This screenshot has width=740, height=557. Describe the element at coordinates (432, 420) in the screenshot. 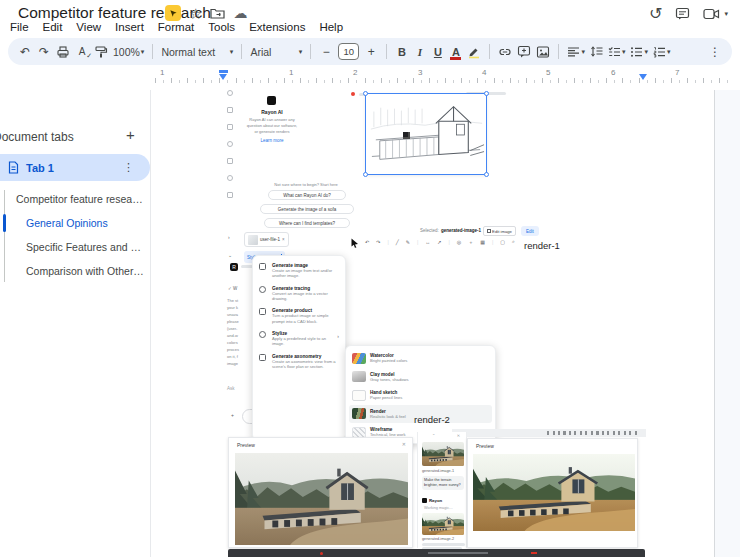

I see `caption-render-2: render-2` at that location.